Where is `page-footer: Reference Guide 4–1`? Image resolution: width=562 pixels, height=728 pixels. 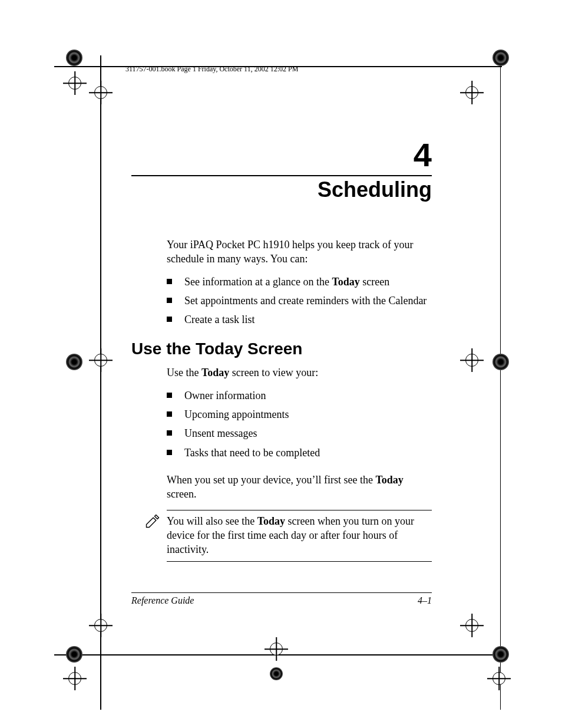
page-footer: Reference Guide 4–1 is located at coordinates (282, 599).